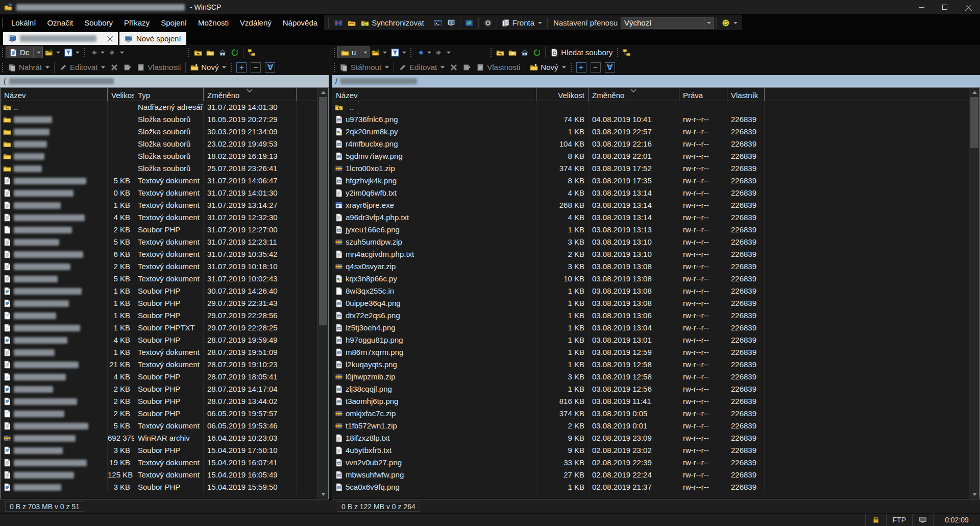  What do you see at coordinates (252, 52) in the screenshot?
I see `local-tree-button` at bounding box center [252, 52].